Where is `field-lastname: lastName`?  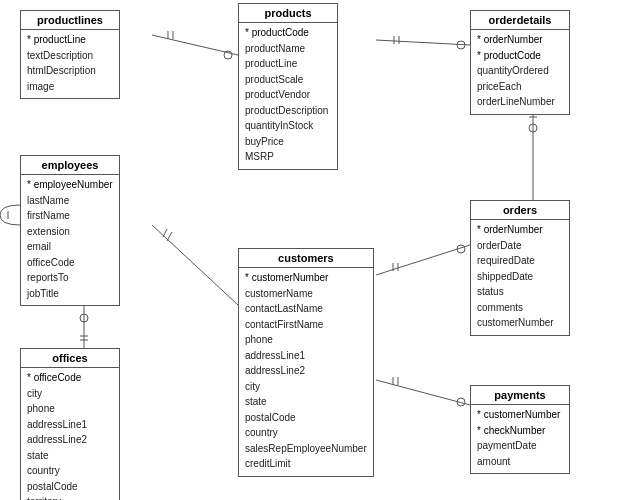 field-lastname: lastName is located at coordinates (70, 201).